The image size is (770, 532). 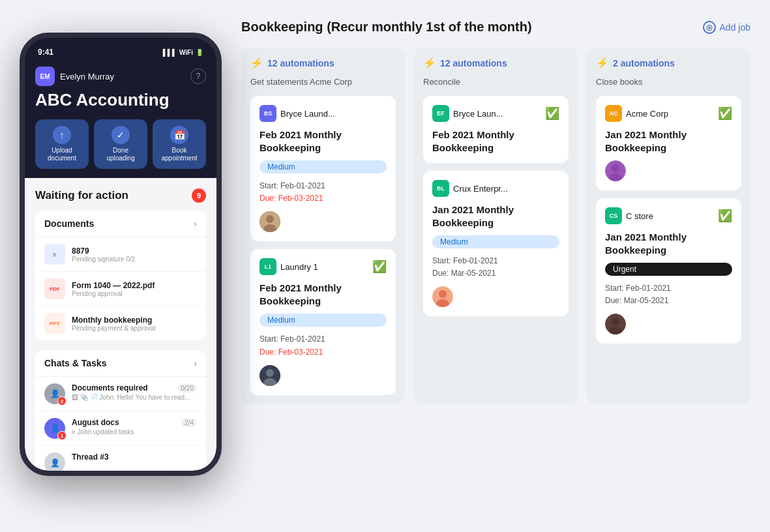 What do you see at coordinates (113, 320) in the screenshot?
I see `doc-name-3: Monthly bookkeeping` at bounding box center [113, 320].